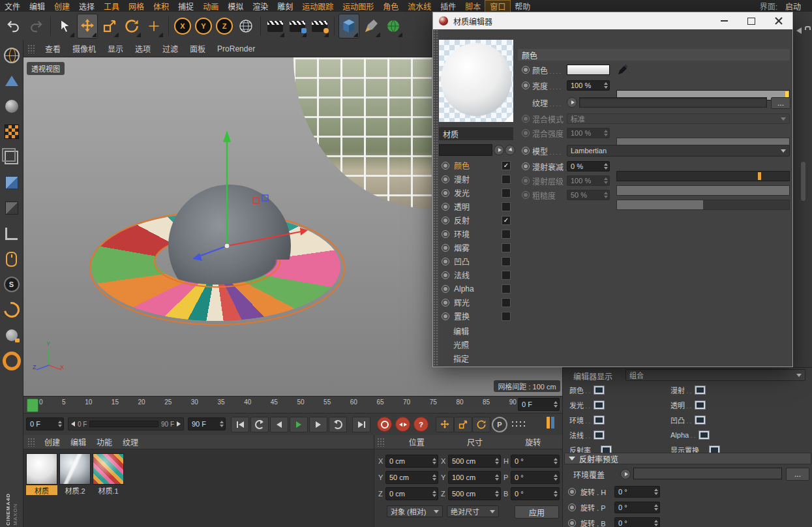 The image size is (812, 527). Describe the element at coordinates (104, 442) in the screenshot. I see `manager-tab: 功能` at that location.